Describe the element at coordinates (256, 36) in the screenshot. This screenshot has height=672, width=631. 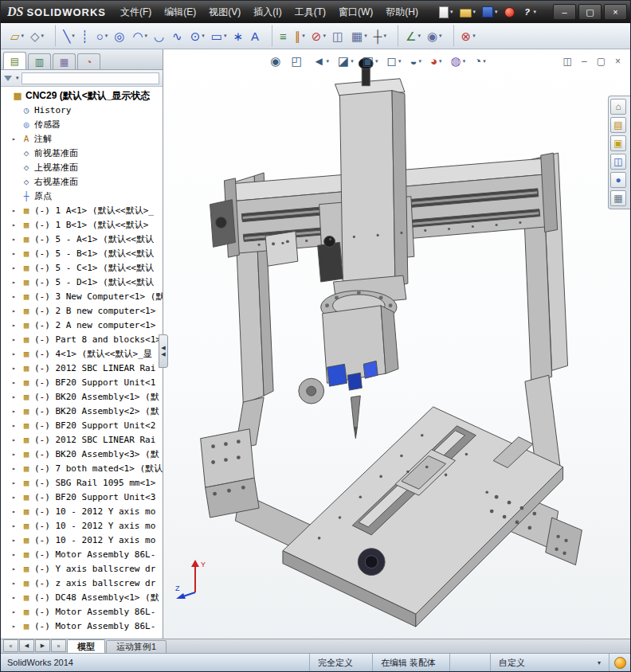
I see `text-icon: A` at that location.